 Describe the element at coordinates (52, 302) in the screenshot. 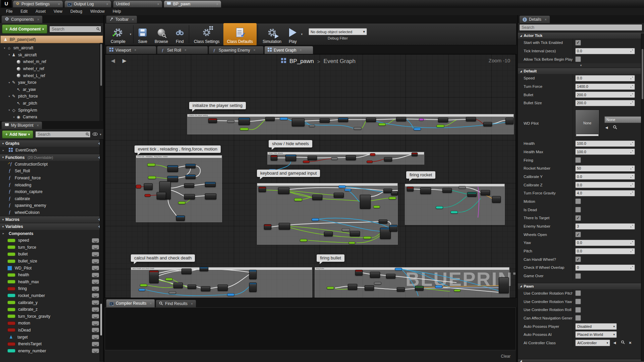

I see `variable-item-calibrate_y: calibrate_y` at that location.